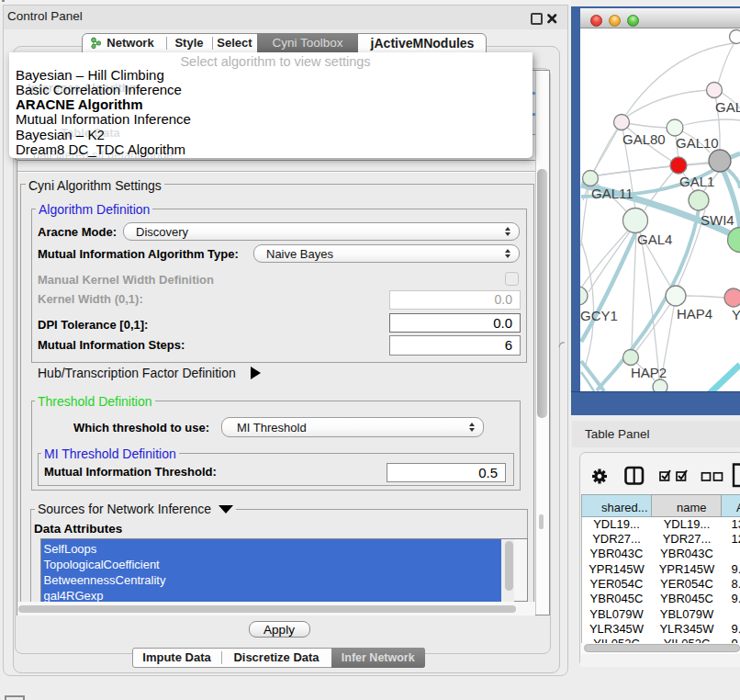 The height and width of the screenshot is (700, 740). Describe the element at coordinates (612, 193) in the screenshot. I see `svg-text: GAL11` at that location.